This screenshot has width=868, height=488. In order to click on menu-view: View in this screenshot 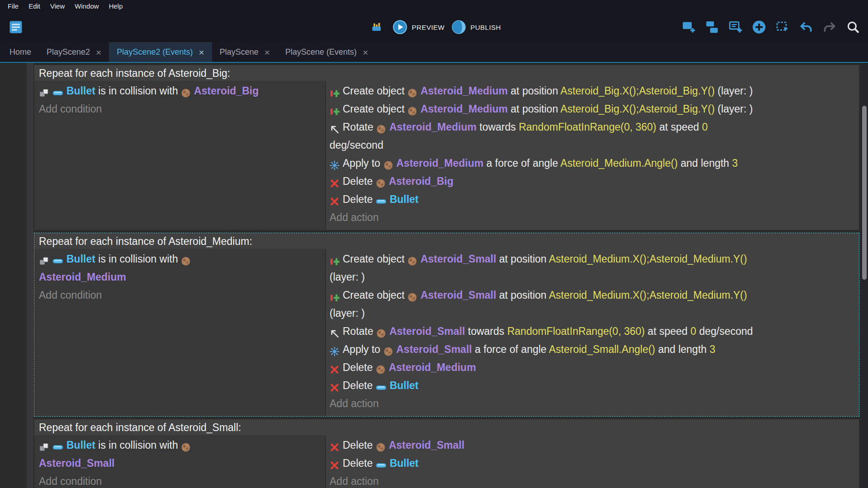, I will do `click(57, 6)`.